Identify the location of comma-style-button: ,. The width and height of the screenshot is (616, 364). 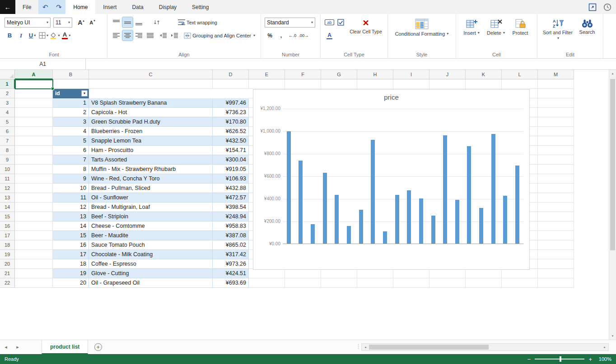
(281, 35).